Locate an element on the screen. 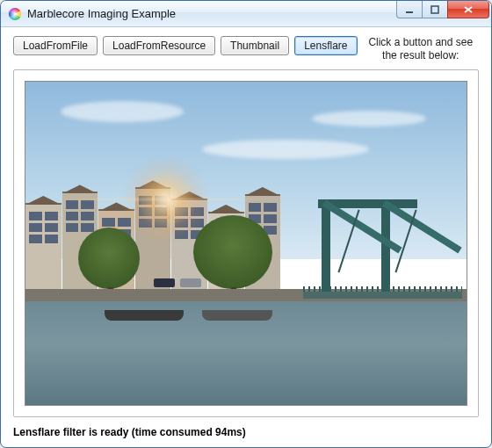  close-icon is located at coordinates (468, 10).